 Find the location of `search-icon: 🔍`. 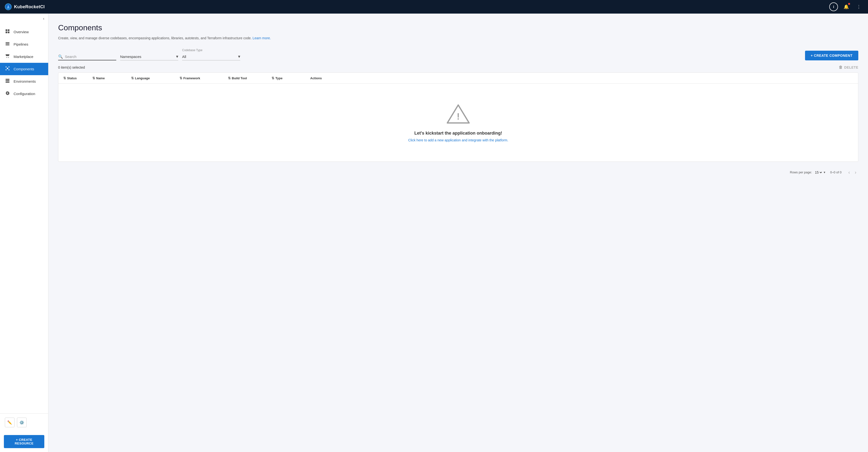

search-icon: 🔍 is located at coordinates (61, 57).